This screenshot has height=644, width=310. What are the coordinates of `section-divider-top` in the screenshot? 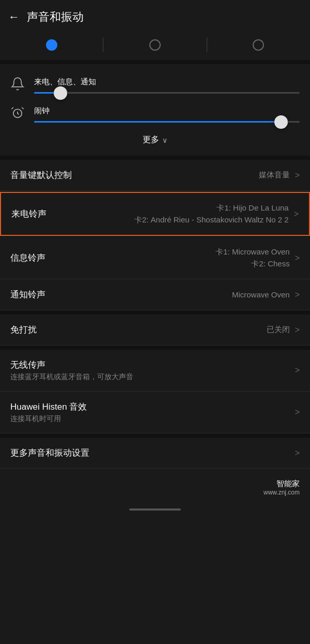 It's located at (155, 62).